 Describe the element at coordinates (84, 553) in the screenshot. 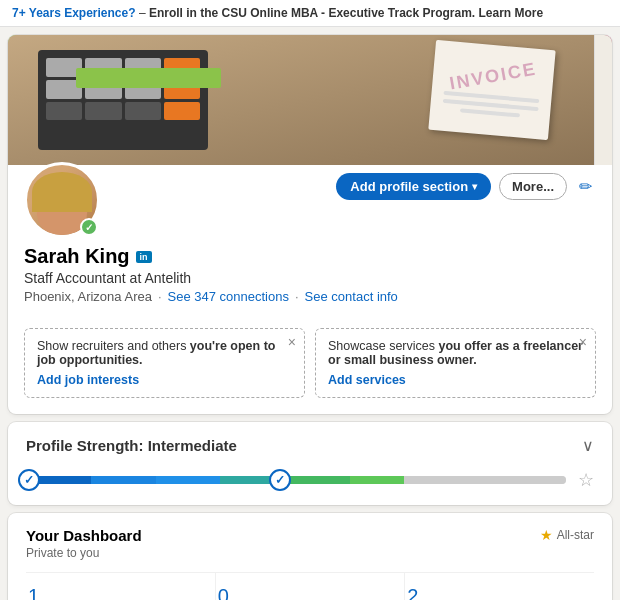

I see `dashboard-subtitle: Private to you` at that location.